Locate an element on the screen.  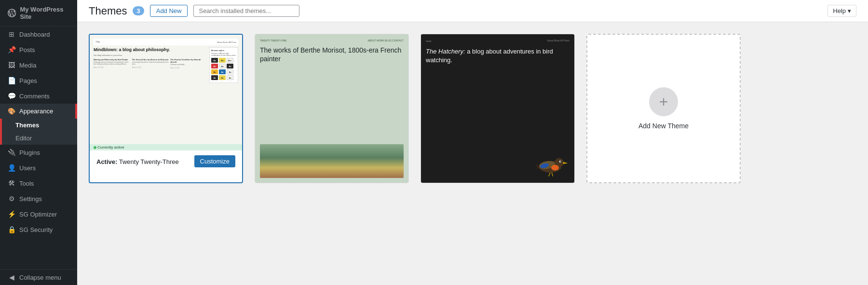
sidebar-item-label: Plugins is located at coordinates (30, 152).